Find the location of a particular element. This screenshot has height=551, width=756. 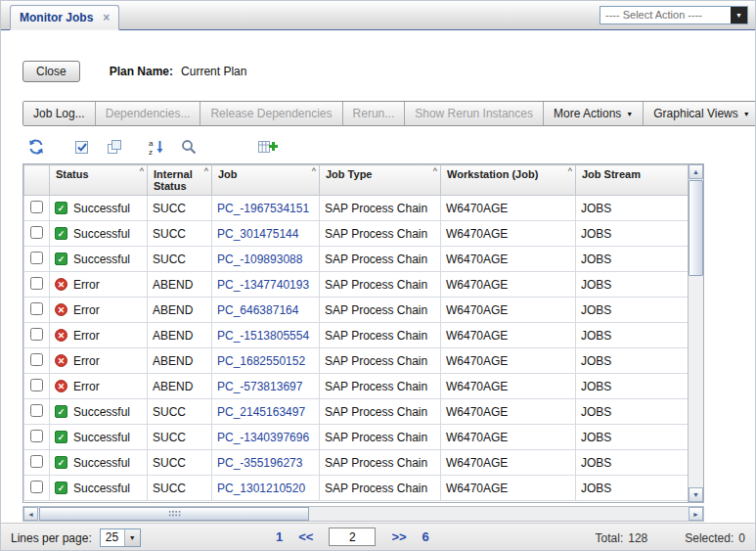

success-status-icon: ✓ is located at coordinates (61, 207).